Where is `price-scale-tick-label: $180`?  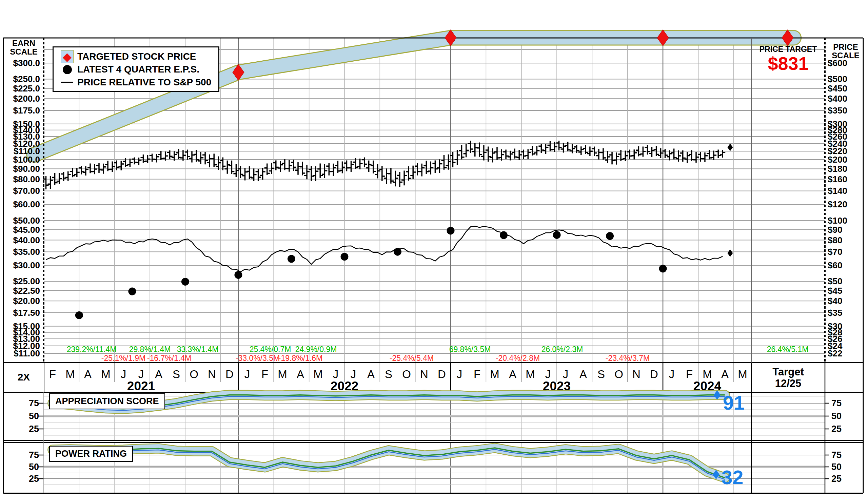
price-scale-tick-label: $180 is located at coordinates (837, 169).